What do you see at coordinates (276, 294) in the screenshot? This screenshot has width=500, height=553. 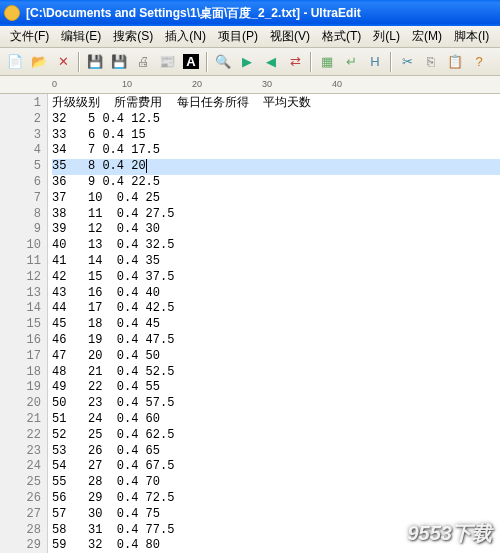 I see `editor-line: 43 16 0.4 40` at bounding box center [276, 294].